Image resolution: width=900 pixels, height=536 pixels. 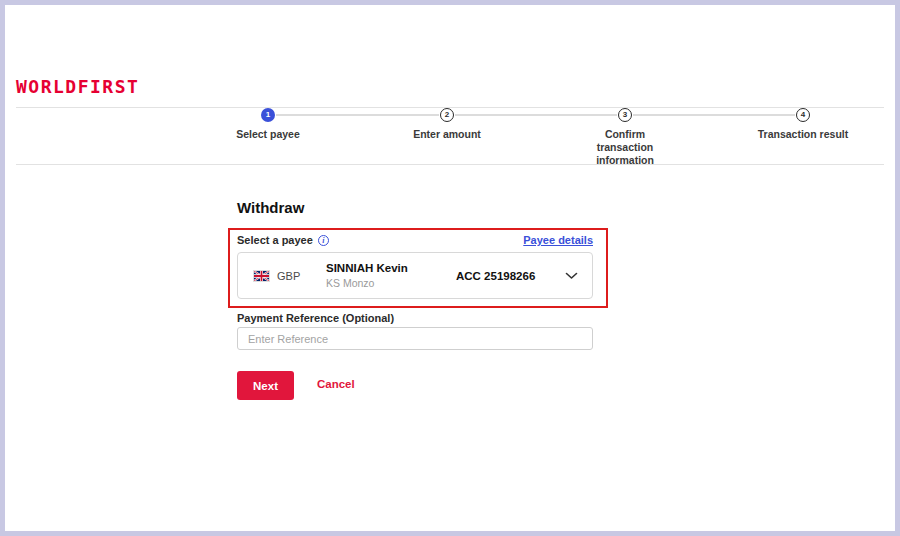 What do you see at coordinates (447, 115) in the screenshot?
I see `step-2-circle: 2` at bounding box center [447, 115].